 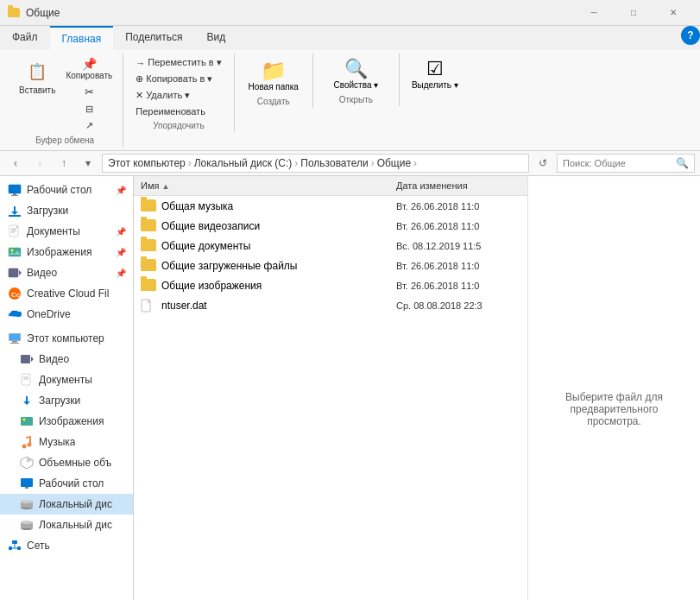 What do you see at coordinates (66, 211) in the screenshot?
I see `sidebar-item-downloads: Загрузки` at bounding box center [66, 211].